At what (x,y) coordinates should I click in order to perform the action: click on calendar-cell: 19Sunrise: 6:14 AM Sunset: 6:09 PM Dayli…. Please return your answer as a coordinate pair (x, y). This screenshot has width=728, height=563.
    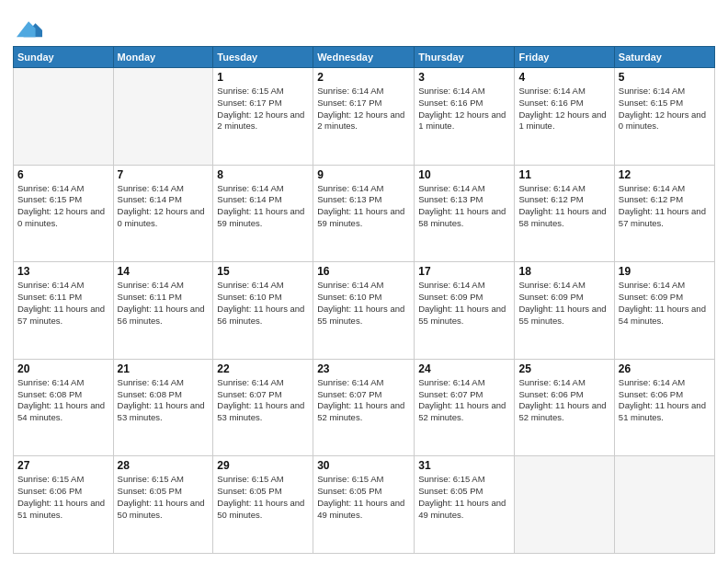
    Looking at the image, I should click on (664, 311).